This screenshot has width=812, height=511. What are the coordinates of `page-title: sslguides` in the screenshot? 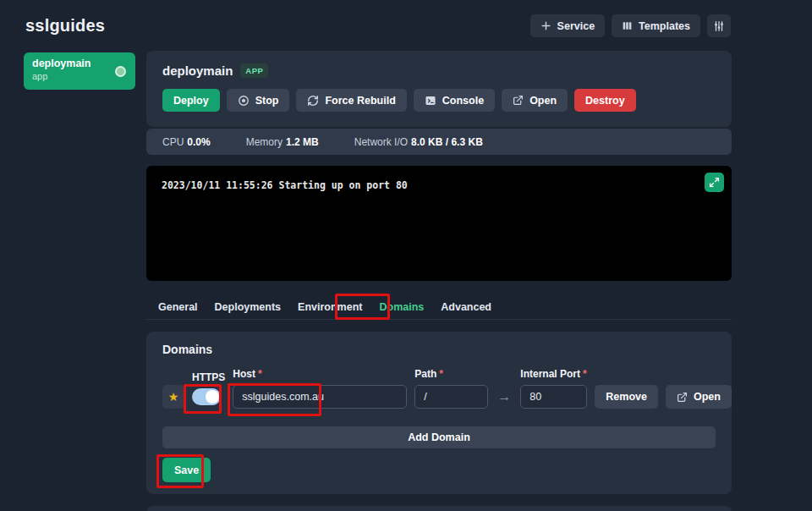 It's located at (65, 25).